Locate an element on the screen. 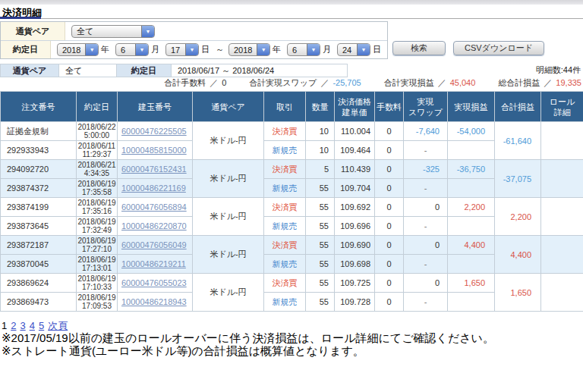 The width and height of the screenshot is (583, 392). trade-date-cell: 2018/06/1917:09:53 is located at coordinates (97, 302).